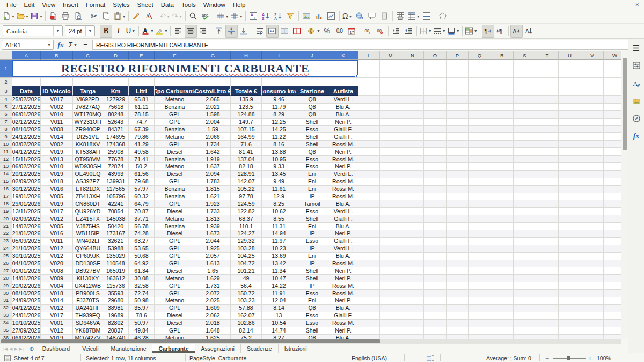 Image resolution: width=644 pixels, height=362 pixels. What do you see at coordinates (116, 301) in the screenshot?
I see `cell-D31: 29680` at bounding box center [116, 301].